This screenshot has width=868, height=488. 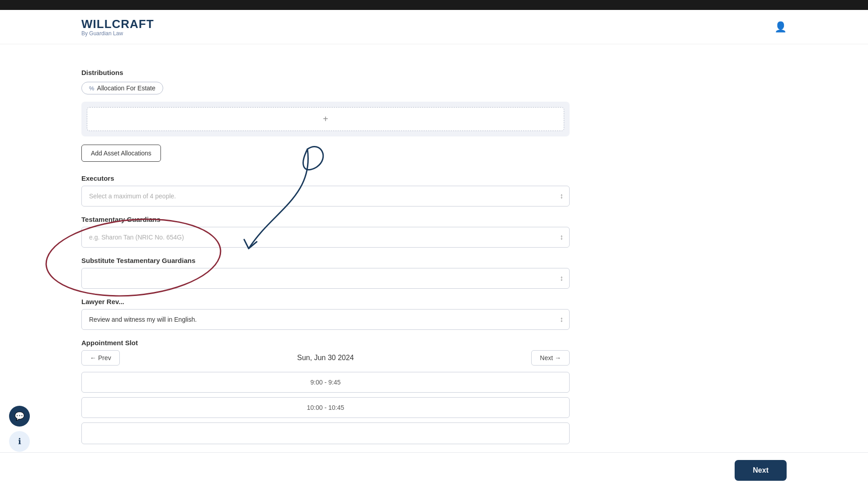 I want to click on executors-section: Executors Select a maximum of 4 people. …, so click(x=326, y=191).